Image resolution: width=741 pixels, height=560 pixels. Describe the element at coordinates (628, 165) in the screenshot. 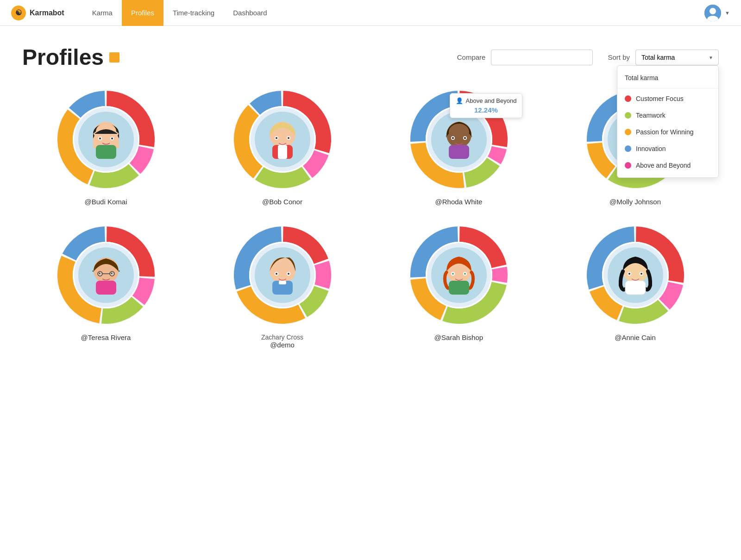

I see `dot-above-beyond` at that location.